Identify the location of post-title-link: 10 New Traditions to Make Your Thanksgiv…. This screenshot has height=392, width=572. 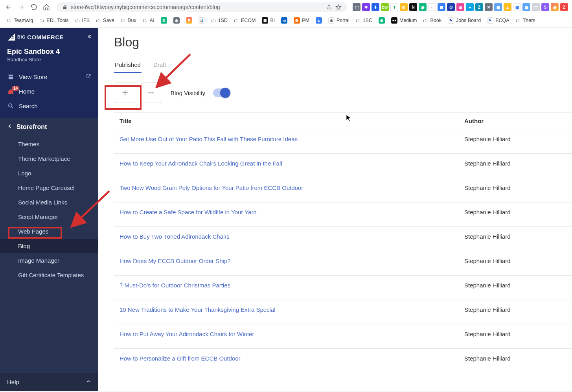
(292, 310).